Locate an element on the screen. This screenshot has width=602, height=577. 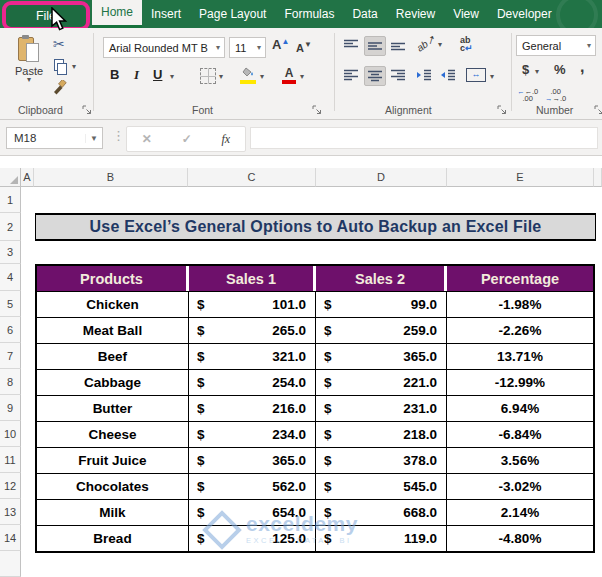
cell-percentage: -12.99% is located at coordinates (520, 382).